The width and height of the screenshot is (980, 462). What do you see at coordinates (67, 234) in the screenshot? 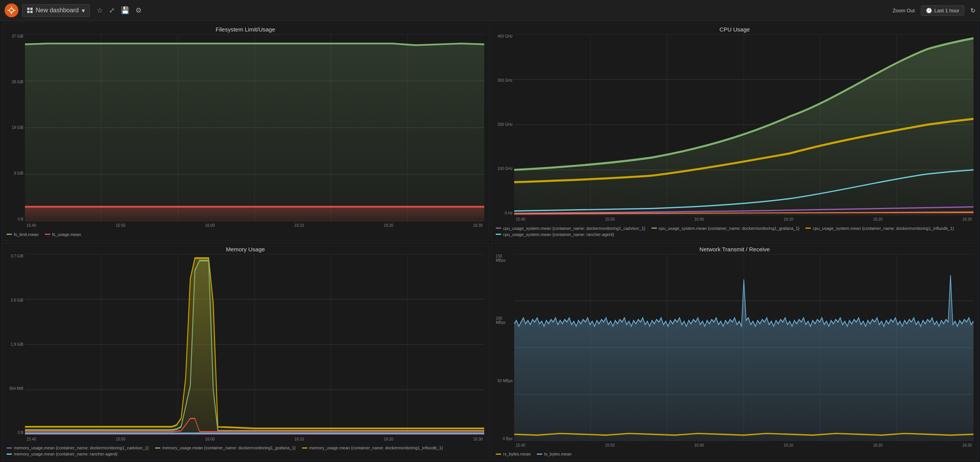
I see `legend-label: fs_usage.mean` at bounding box center [67, 234].